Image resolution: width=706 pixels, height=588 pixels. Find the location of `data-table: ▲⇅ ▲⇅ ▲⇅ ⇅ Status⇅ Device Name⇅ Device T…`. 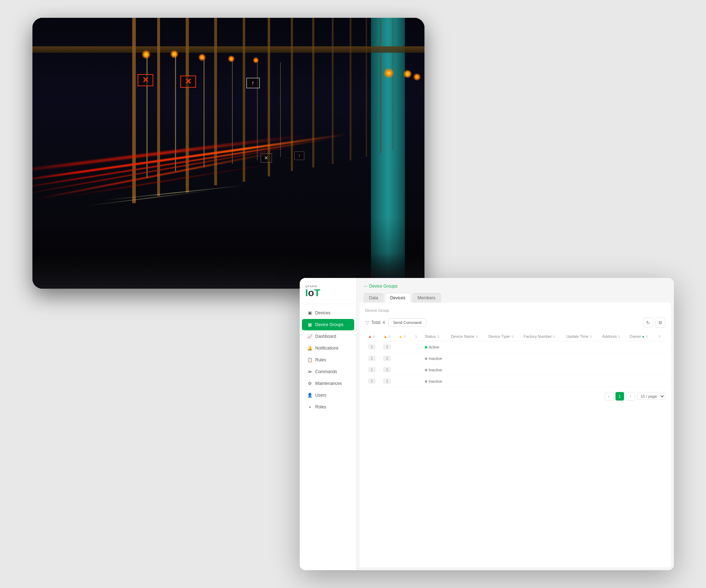

data-table: ▲⇅ ▲⇅ ▲⇅ ⇅ Status⇅ Device Name⇅ Device T… is located at coordinates (515, 359).